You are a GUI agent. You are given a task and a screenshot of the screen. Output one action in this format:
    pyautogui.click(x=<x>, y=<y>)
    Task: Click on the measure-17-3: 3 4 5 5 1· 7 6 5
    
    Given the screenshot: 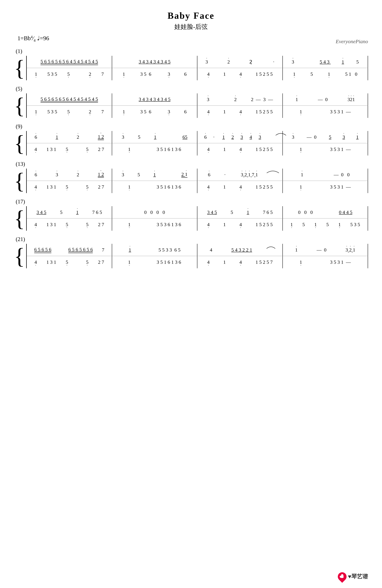 What is the action you would take?
    pyautogui.click(x=240, y=212)
    